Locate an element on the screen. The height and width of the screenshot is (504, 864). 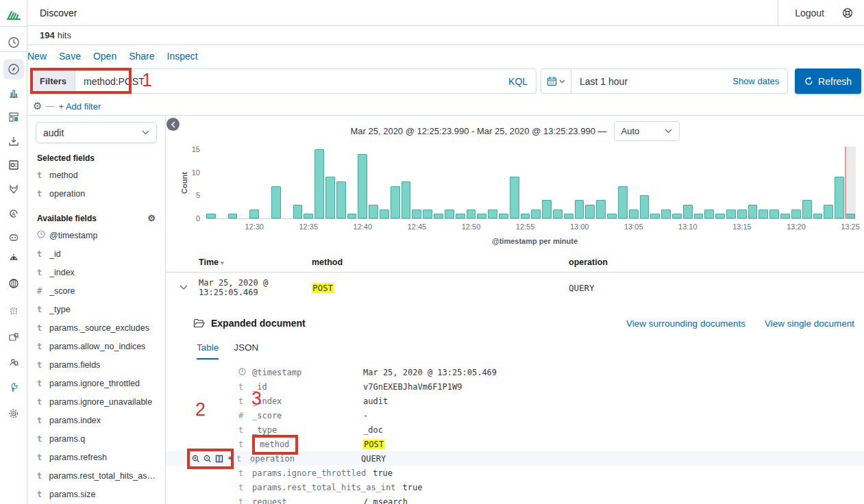
app-logo is located at coordinates (14, 14).